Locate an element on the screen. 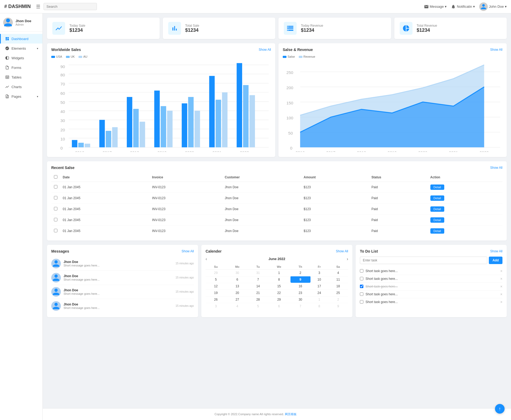  col-action: Action is located at coordinates (465, 177).